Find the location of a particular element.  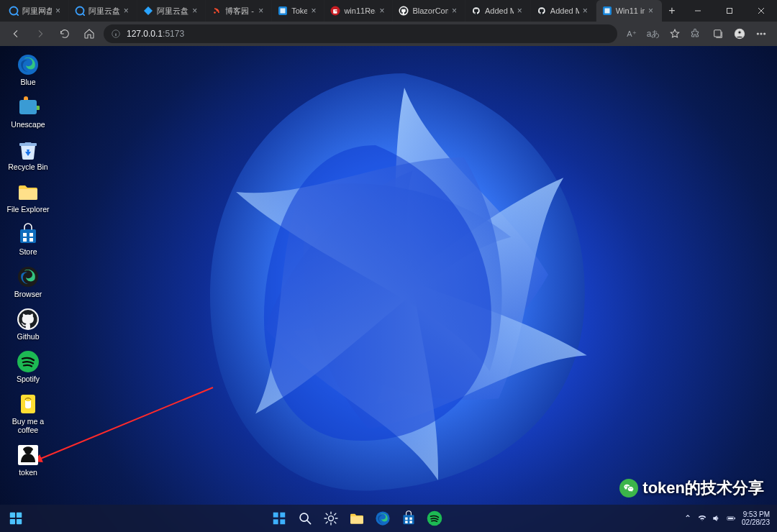

favorite-button is located at coordinates (675, 34).